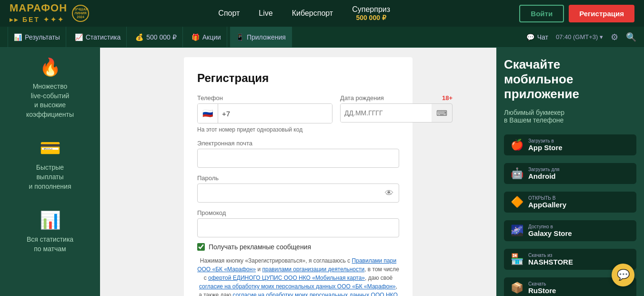  Describe the element at coordinates (297, 286) in the screenshot. I see `consent-link-4: согласие на обработку моих персональных …` at that location.